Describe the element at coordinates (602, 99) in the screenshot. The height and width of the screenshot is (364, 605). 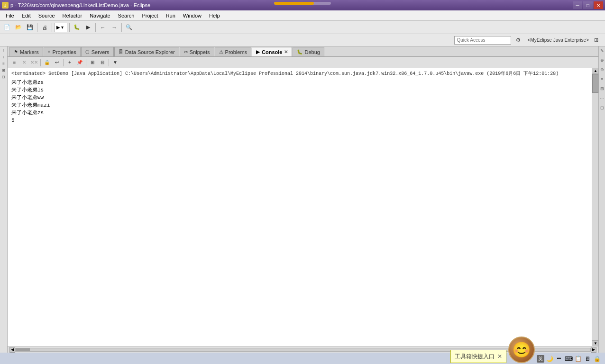
I see `right-sidebar-icon-6: ···` at that location.